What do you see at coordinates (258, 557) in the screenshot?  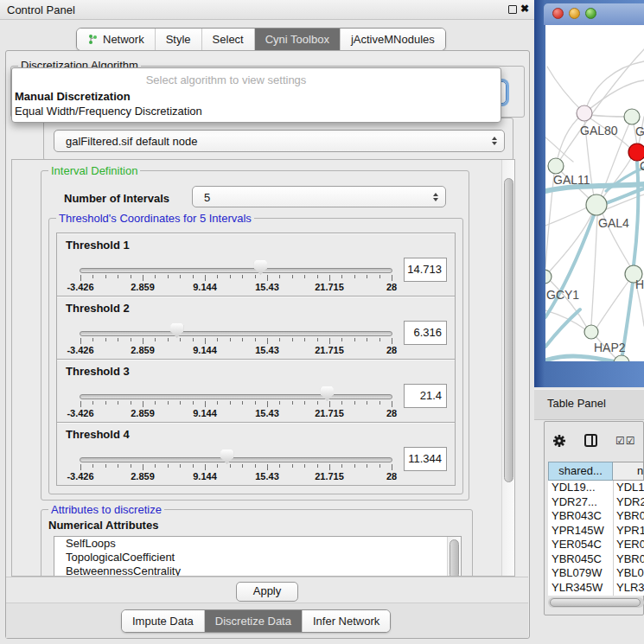 I see `numerical-attributes-list: SelfLoopsTopologicalCoefficientBetweenne…` at bounding box center [258, 557].